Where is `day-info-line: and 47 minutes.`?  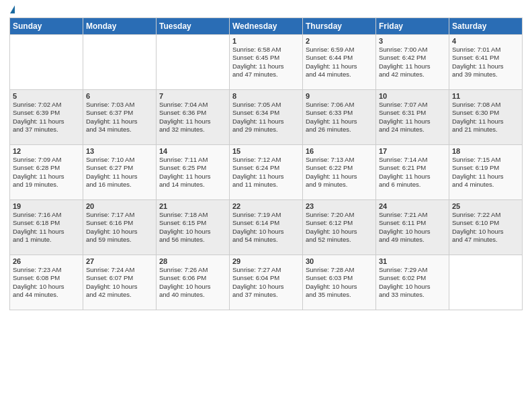
day-info-line: and 47 minutes. is located at coordinates (266, 75).